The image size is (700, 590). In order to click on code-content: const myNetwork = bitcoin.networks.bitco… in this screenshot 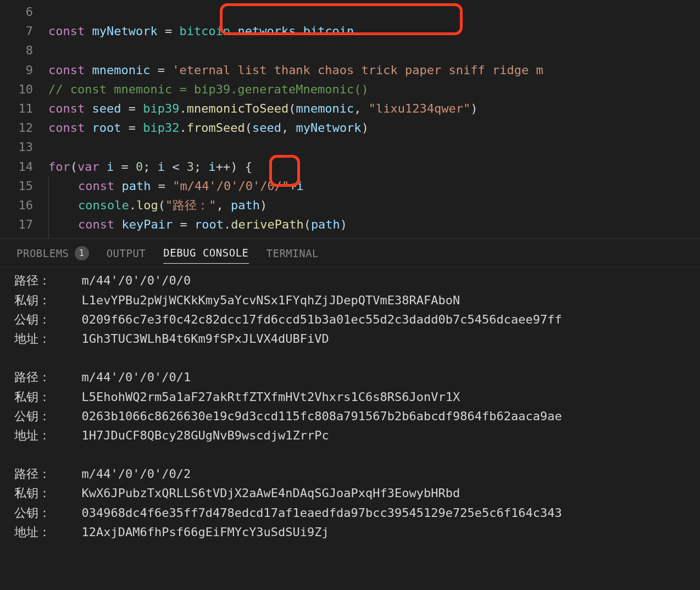, I will do `click(374, 31)`.